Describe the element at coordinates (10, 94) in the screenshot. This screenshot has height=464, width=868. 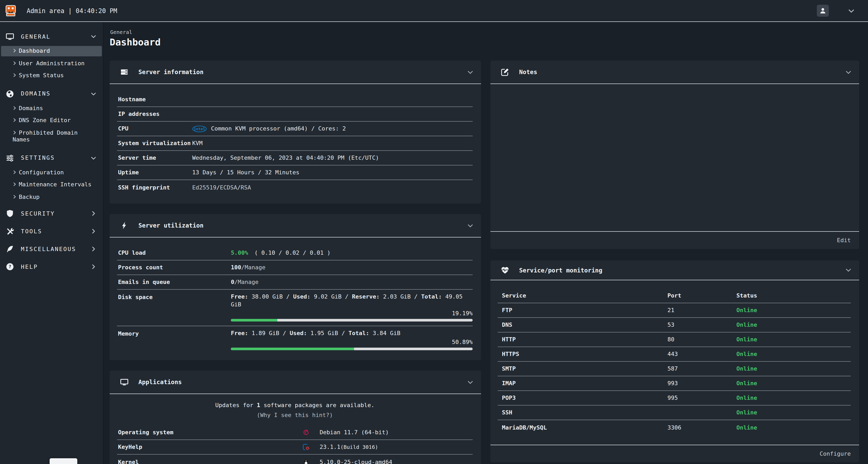
I see `globe-icon` at that location.